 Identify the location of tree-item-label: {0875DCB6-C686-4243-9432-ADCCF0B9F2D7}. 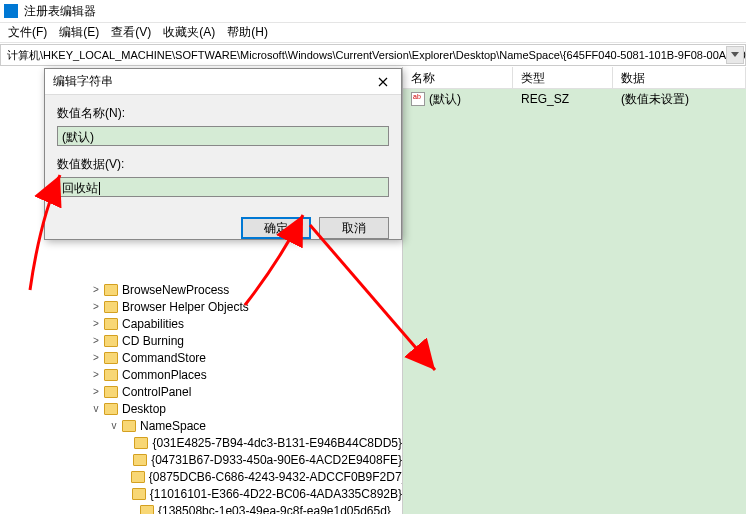
(276, 477).